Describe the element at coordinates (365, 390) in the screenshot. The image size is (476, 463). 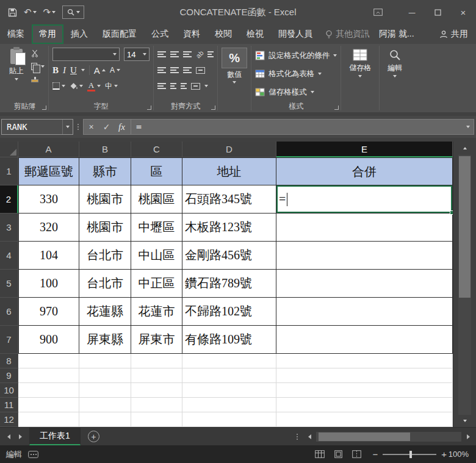
I see `cell-e10` at that location.